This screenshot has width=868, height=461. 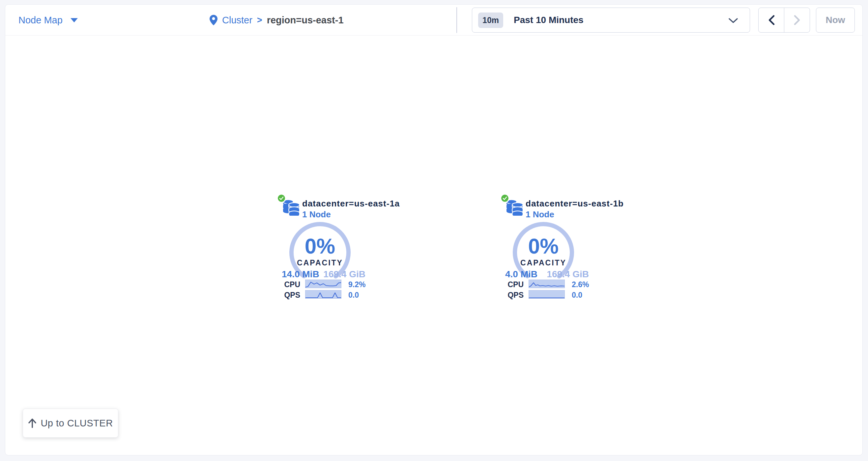 I want to click on chevron-right-icon, so click(x=797, y=20).